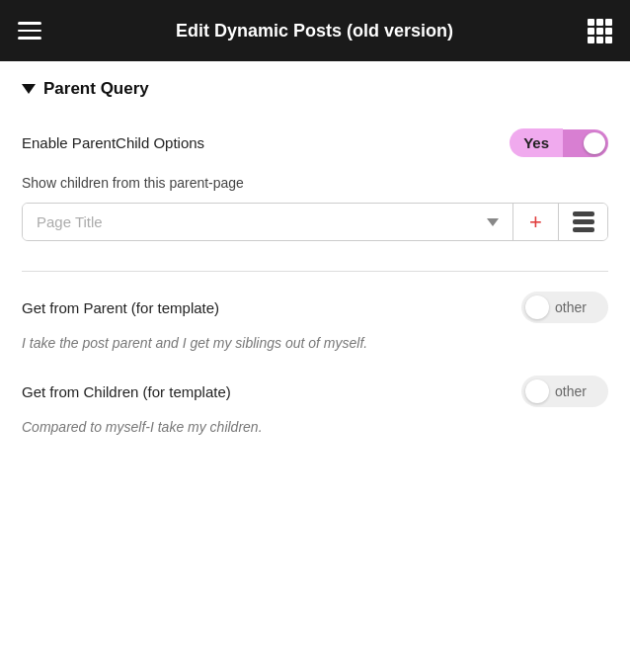 Image resolution: width=630 pixels, height=672 pixels. What do you see at coordinates (30, 31) in the screenshot?
I see `hamburger-icon` at bounding box center [30, 31].